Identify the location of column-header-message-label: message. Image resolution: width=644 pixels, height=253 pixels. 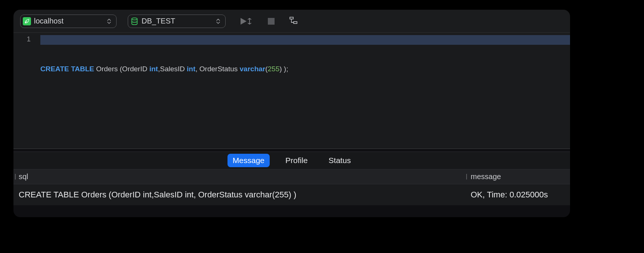
(486, 177).